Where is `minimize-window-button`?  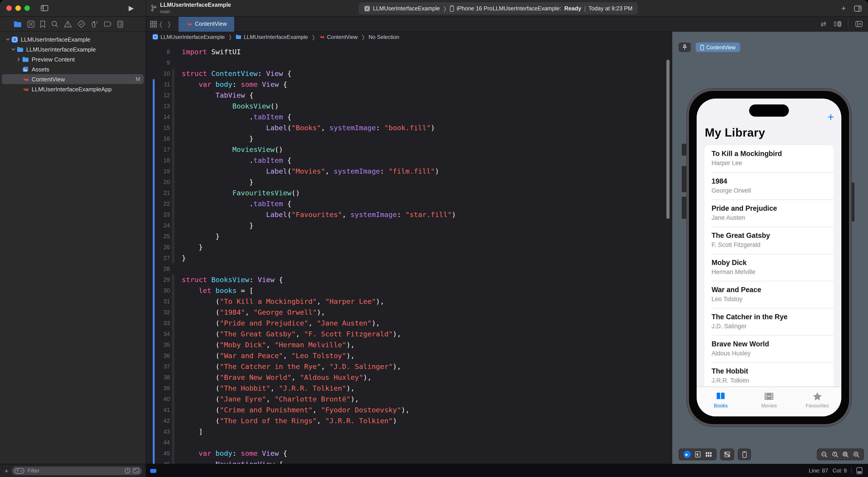
minimize-window-button is located at coordinates (18, 8).